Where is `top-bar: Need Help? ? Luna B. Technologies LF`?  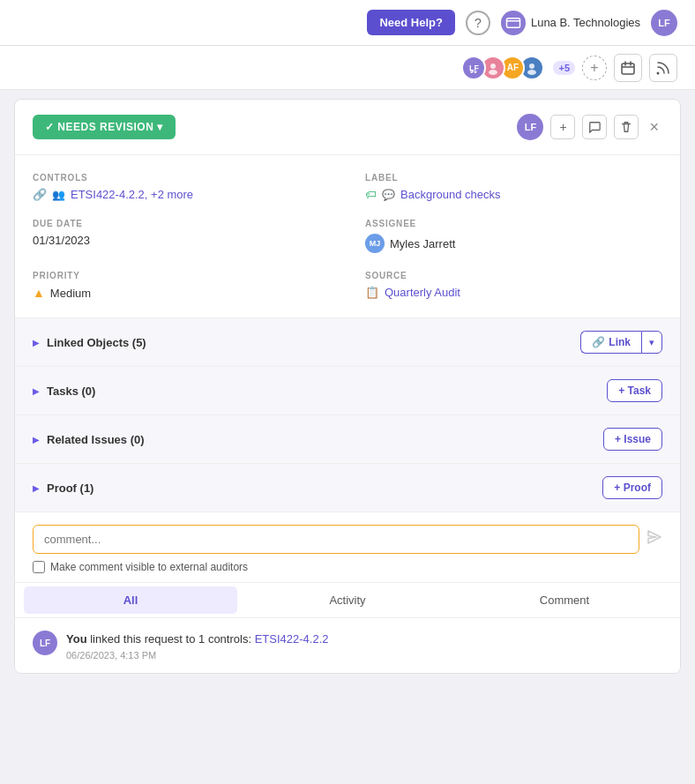
top-bar: Need Help? ? Luna B. Technologies LF is located at coordinates (348, 23).